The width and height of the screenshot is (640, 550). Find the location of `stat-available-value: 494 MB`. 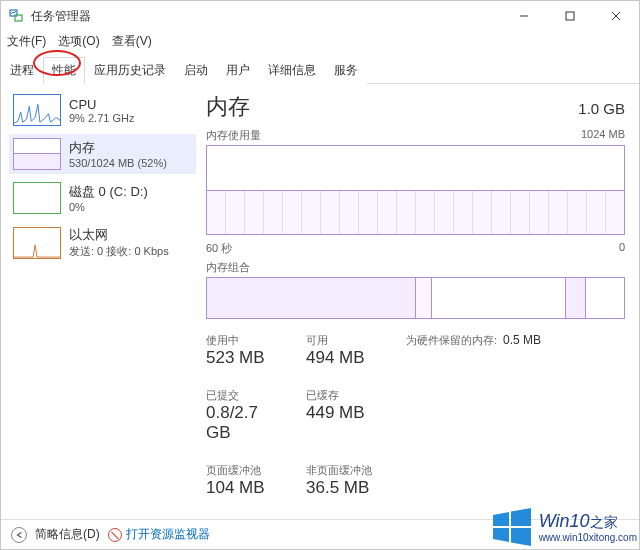

stat-available-value: 494 MB is located at coordinates (346, 358).